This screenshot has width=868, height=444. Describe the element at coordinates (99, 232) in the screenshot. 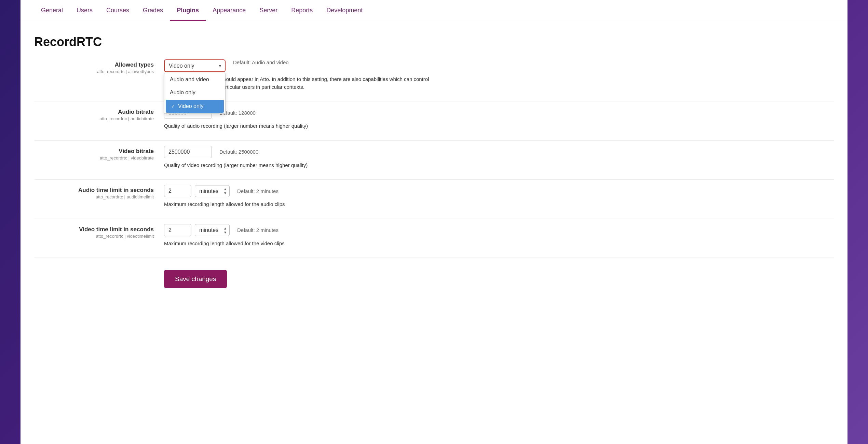

I see `video-time-limit-label-col: Video time limit in seconds atto_recordr…` at that location.